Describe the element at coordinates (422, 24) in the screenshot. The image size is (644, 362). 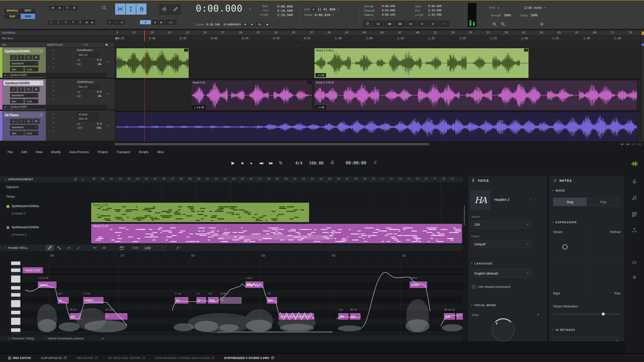
I see `stop-button: ■` at that location.